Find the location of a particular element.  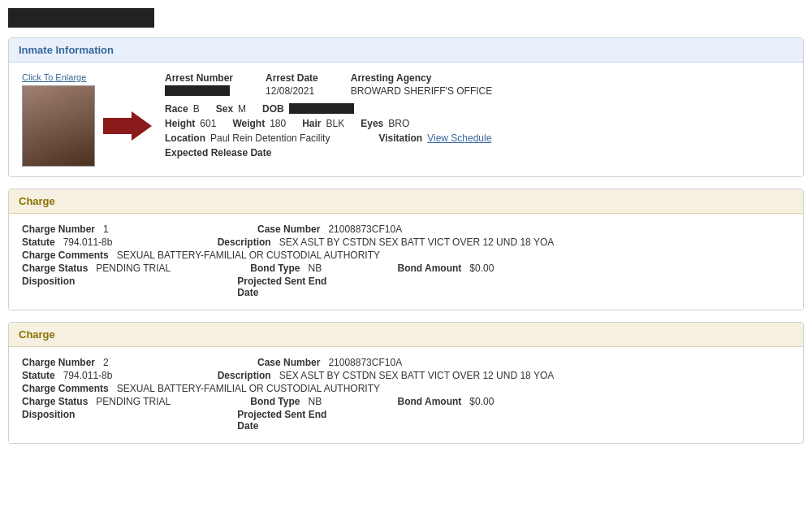

charge-1-title: Charge is located at coordinates (37, 202).